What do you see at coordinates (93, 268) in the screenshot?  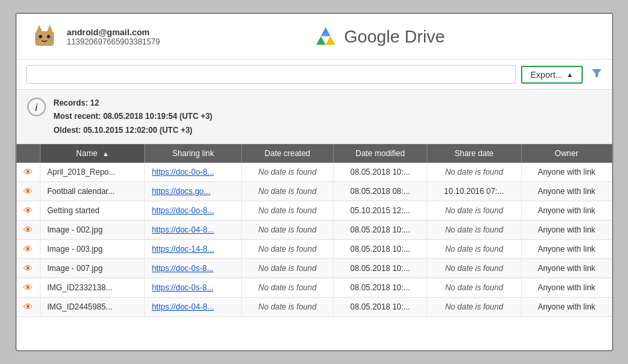 I see `row-name: Image - 007.jpg` at bounding box center [93, 268].